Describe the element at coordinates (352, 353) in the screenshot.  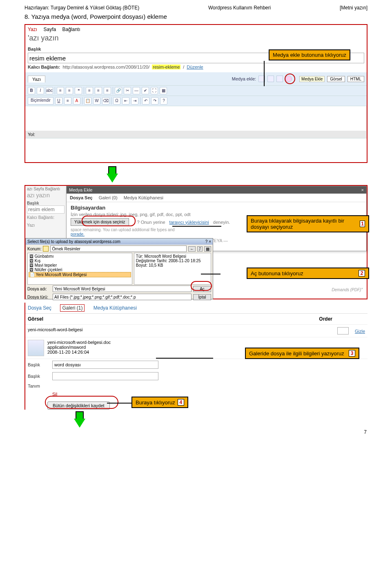
I see `step-3: 3` at that location.